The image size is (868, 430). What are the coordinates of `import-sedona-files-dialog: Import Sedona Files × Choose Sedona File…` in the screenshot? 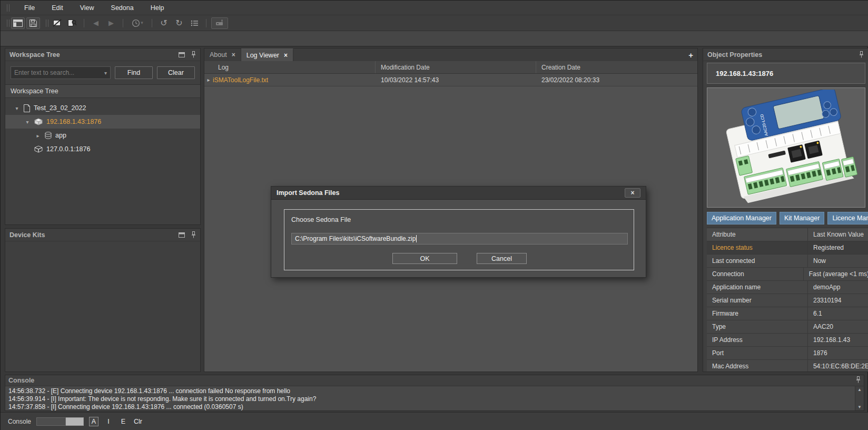 It's located at (458, 232).